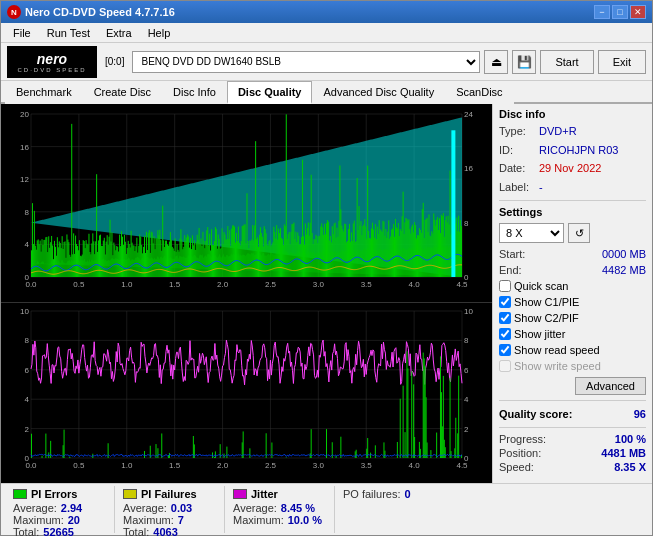  I want to click on exit-button: Exit, so click(622, 62).